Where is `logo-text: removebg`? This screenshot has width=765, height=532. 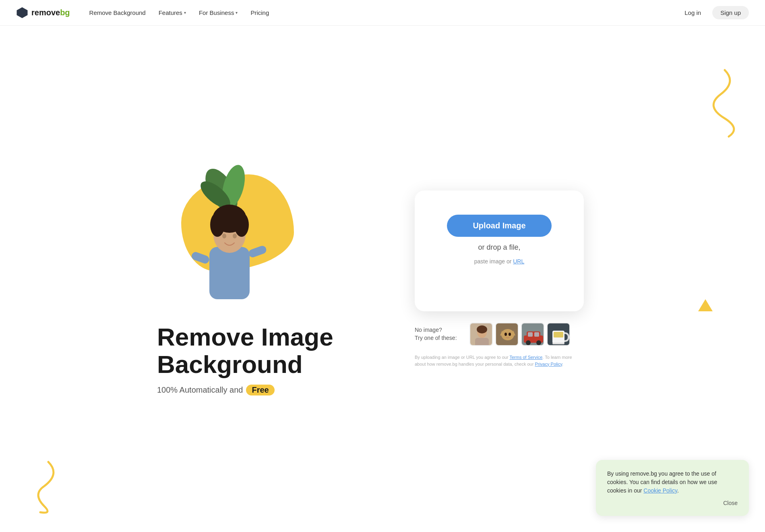
logo-text: removebg is located at coordinates (51, 13).